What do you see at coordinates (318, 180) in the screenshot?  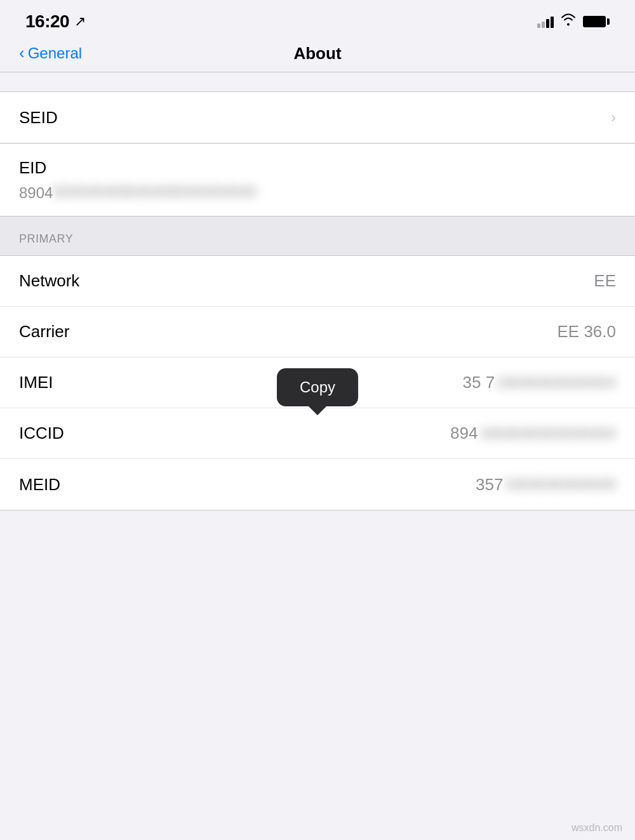 I see `eid-group: EID 8904 504040400040400040404040` at bounding box center [318, 180].